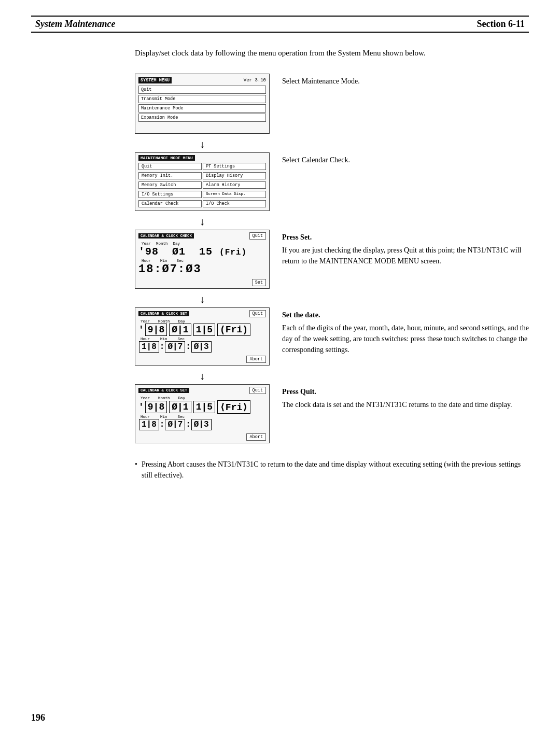 The width and height of the screenshot is (560, 744). Describe the element at coordinates (332, 336) in the screenshot. I see `step4-row: CALENDAR & CLOCK SET Quit Year Month Day…` at that location.